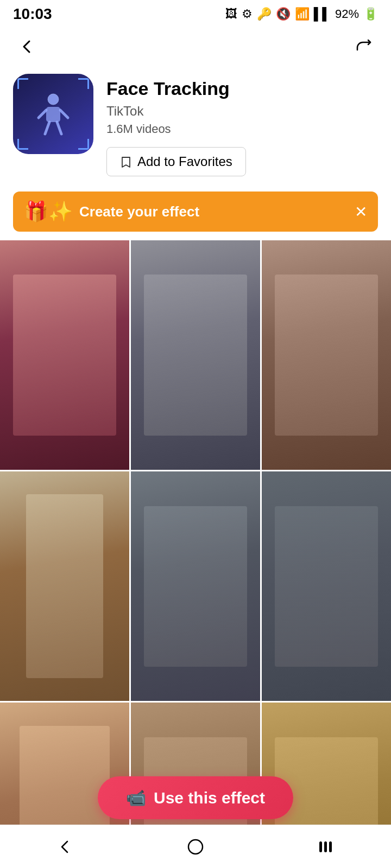  I want to click on camera-icon: 📹, so click(136, 797).